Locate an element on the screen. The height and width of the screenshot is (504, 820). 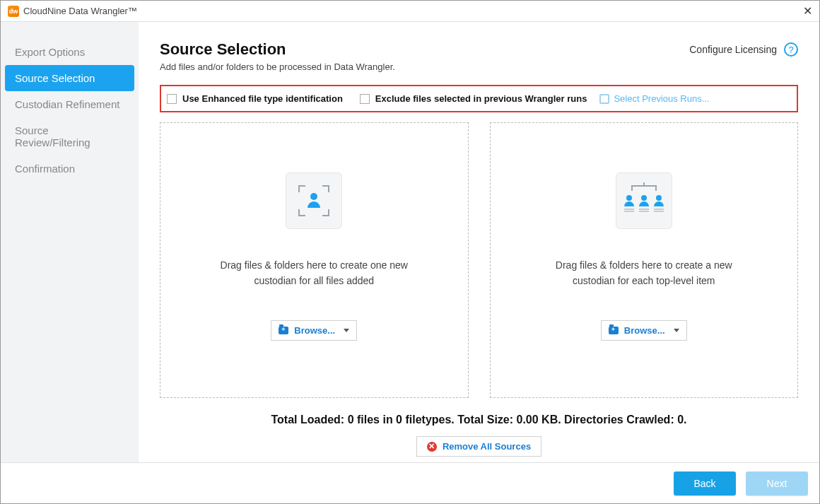
footer-bar: Back Next is located at coordinates (410, 483).